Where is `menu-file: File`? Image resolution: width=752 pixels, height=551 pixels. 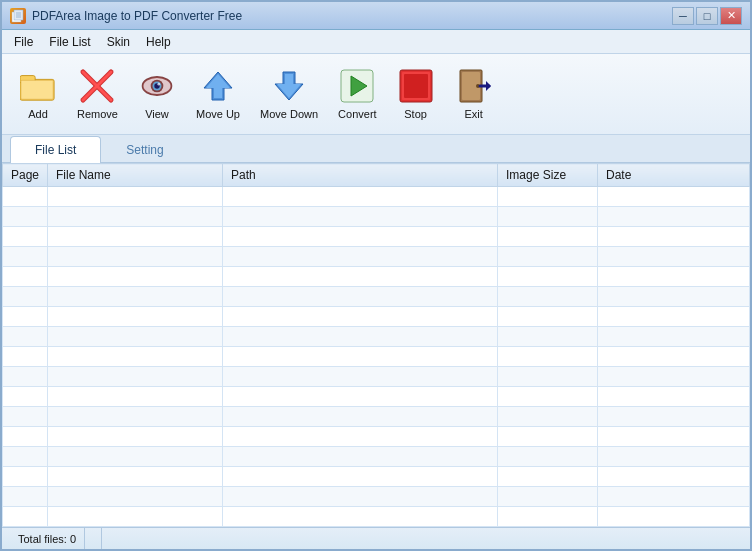
menu-file: File is located at coordinates (24, 42).